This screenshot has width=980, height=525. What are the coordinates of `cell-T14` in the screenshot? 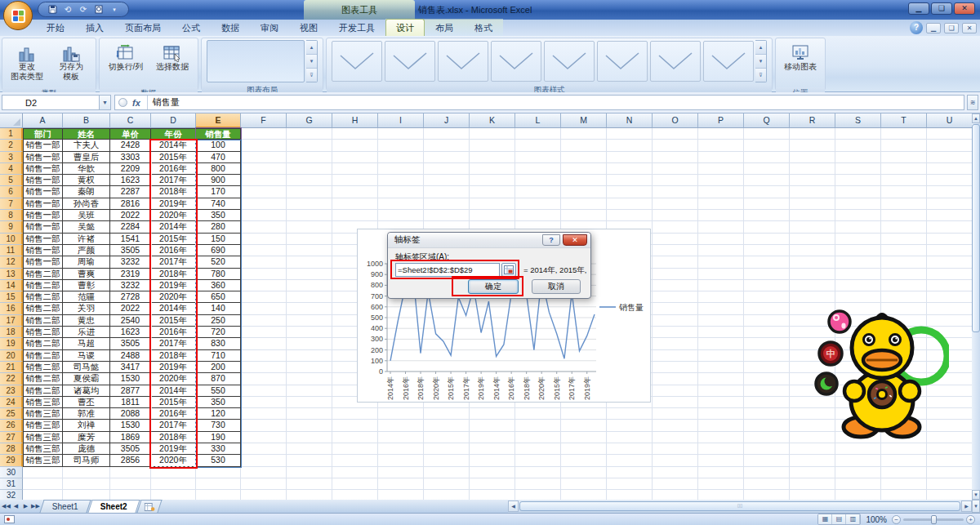 It's located at (904, 286).